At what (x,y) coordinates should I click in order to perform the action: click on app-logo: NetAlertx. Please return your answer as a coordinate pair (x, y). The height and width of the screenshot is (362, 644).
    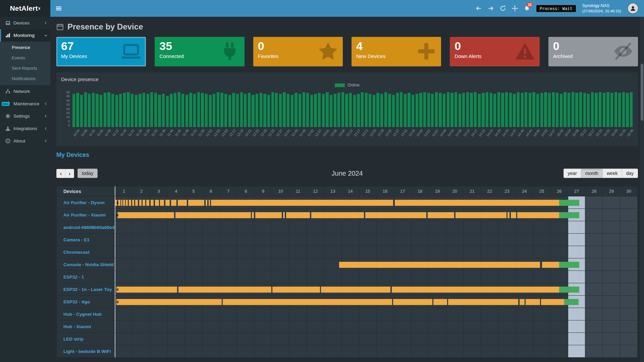
    Looking at the image, I should click on (25, 8).